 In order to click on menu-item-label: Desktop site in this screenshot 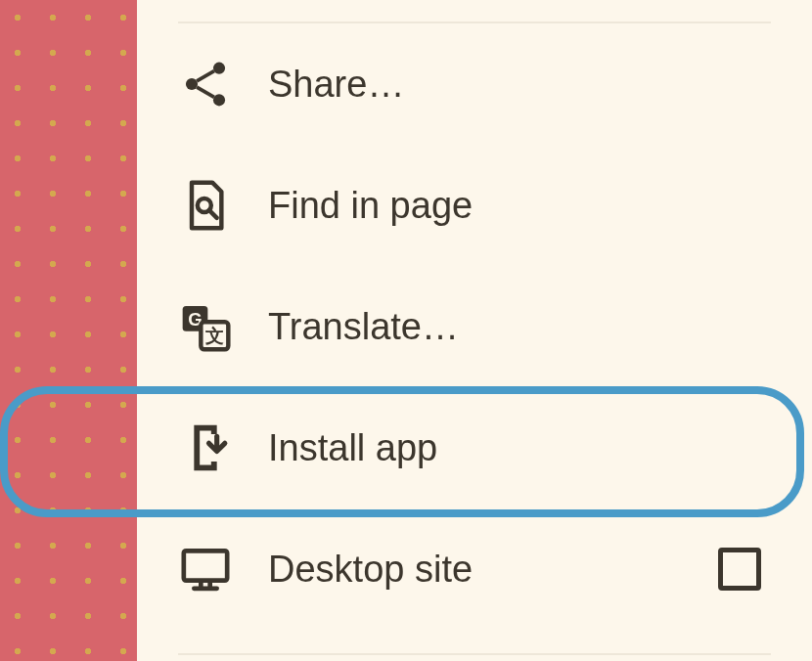, I will do `click(493, 569)`.